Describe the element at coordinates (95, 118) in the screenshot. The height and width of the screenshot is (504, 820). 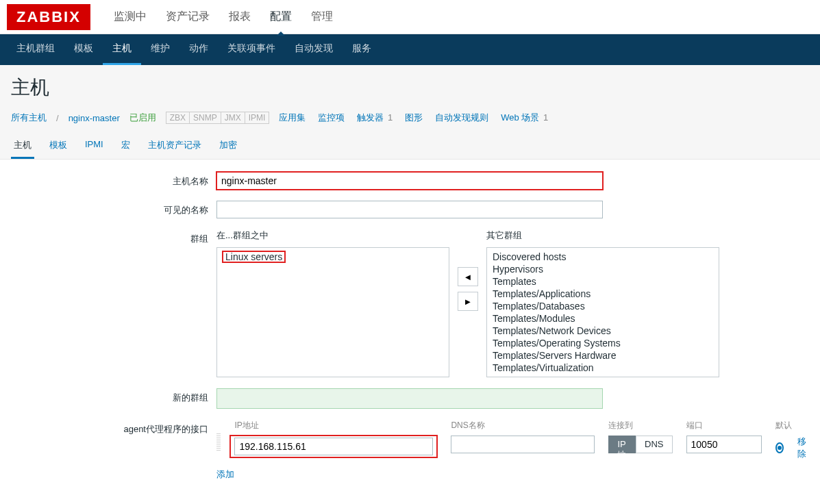
I see `breadcrumb-host: nginx-master` at that location.